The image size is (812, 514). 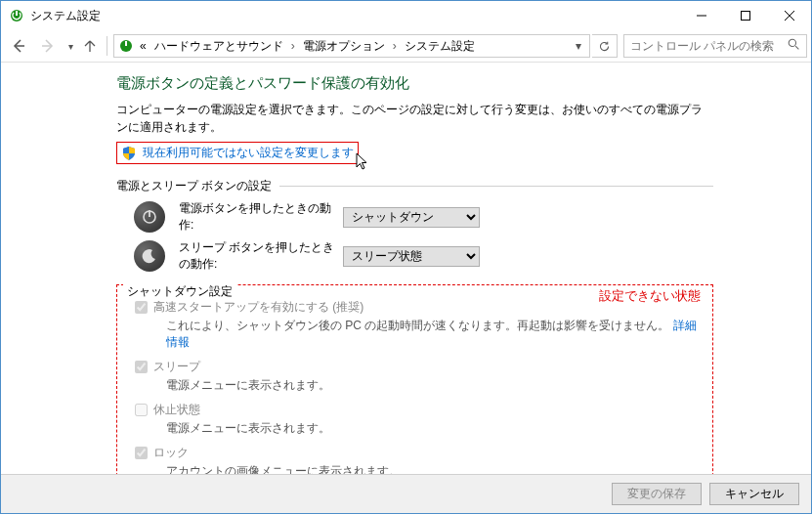 What do you see at coordinates (702, 16) in the screenshot?
I see `minimize-button` at bounding box center [702, 16].